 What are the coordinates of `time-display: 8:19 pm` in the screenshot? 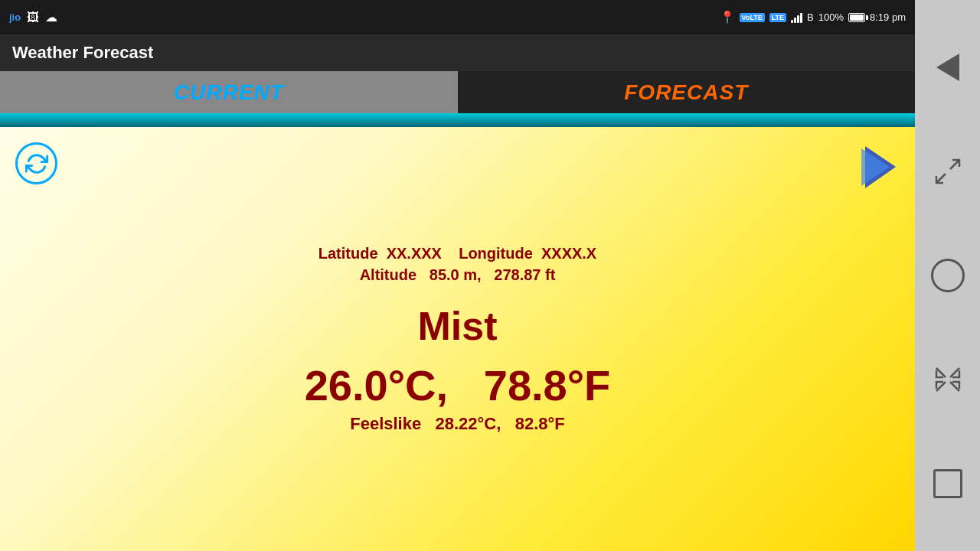 It's located at (888, 17).